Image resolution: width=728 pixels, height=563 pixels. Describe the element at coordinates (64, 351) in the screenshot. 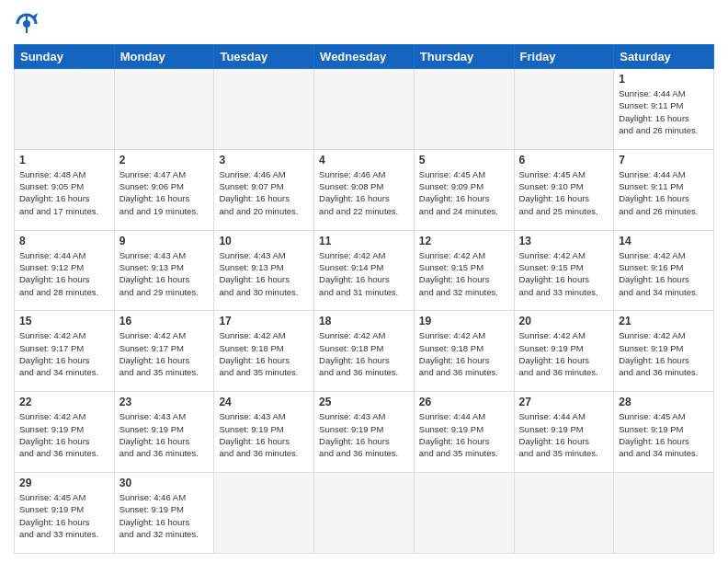

I see `calendar-day-cell: 15Sunrise: 4:42 AMSunset: 9:17 PMDayligh…` at that location.